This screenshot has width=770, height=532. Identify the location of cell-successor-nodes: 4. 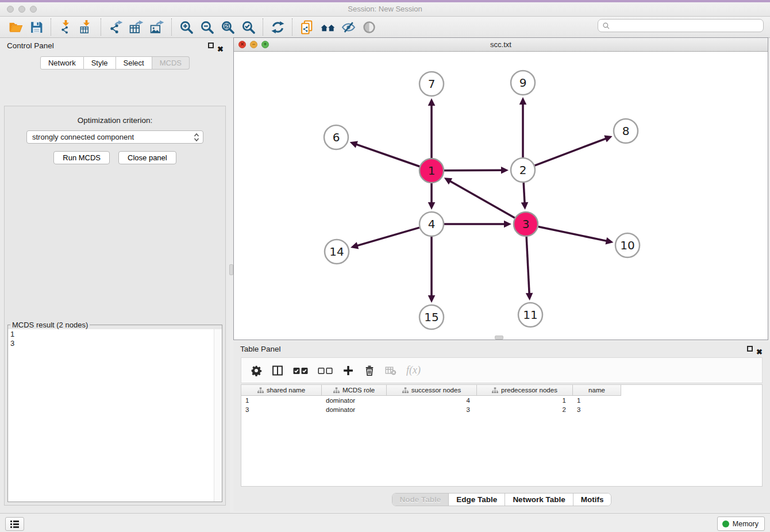
(432, 400).